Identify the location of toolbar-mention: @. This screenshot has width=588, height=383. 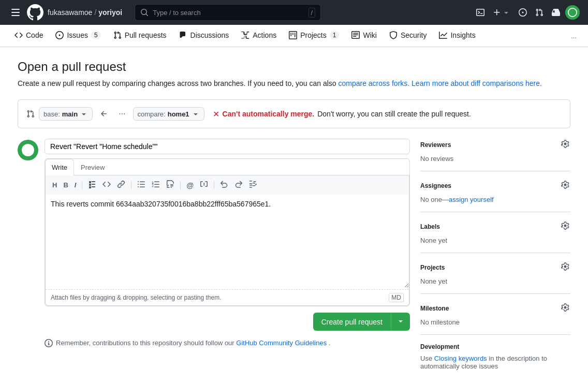
(190, 185).